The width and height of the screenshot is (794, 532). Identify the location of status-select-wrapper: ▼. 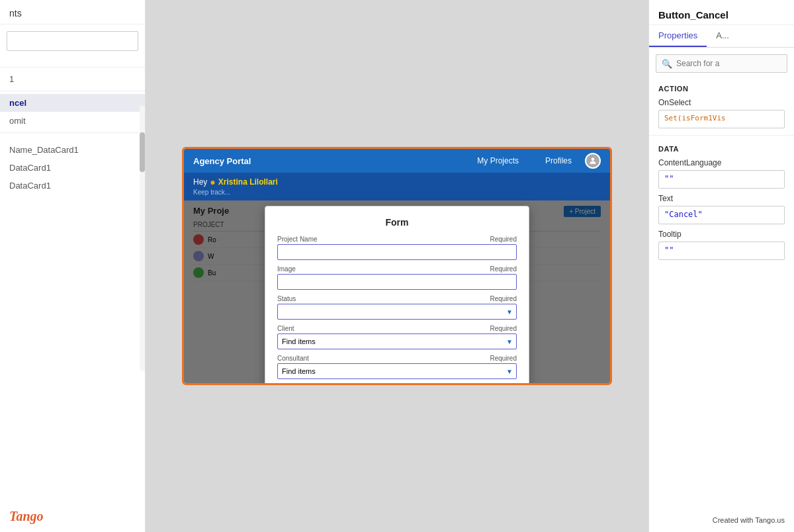
(397, 312).